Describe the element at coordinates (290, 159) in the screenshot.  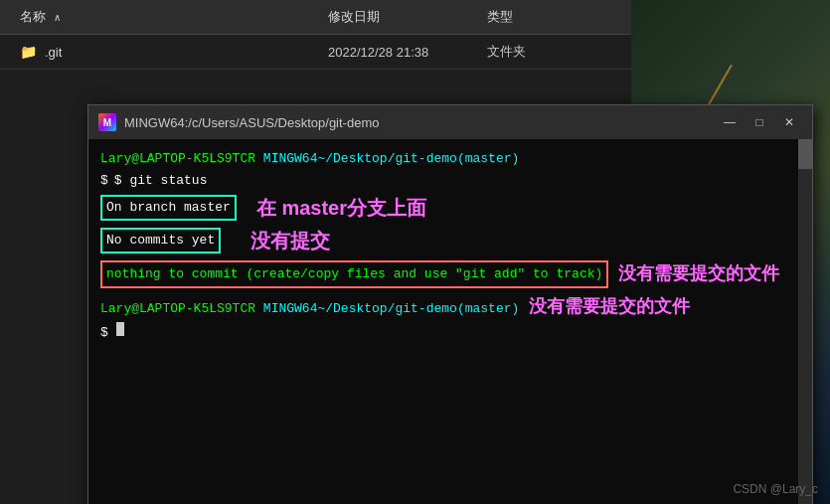
I see `shell-name-1: MINGW64` at that location.